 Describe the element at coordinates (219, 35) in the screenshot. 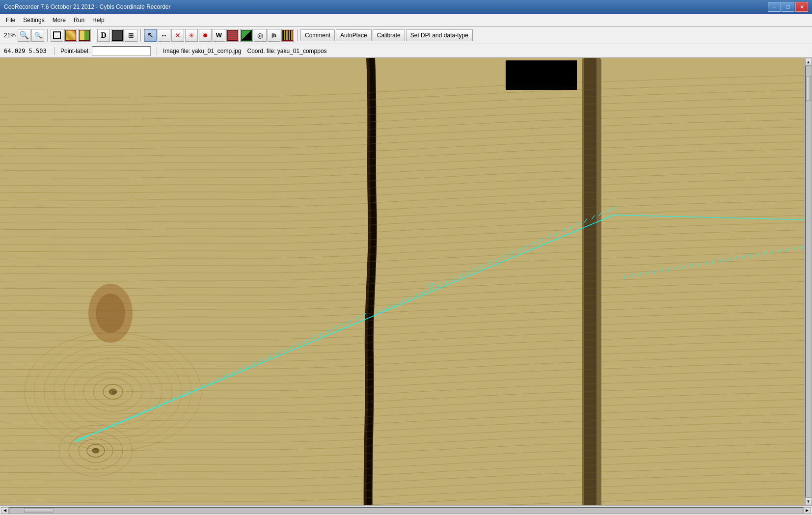

I see `w-tool-icon: W` at that location.